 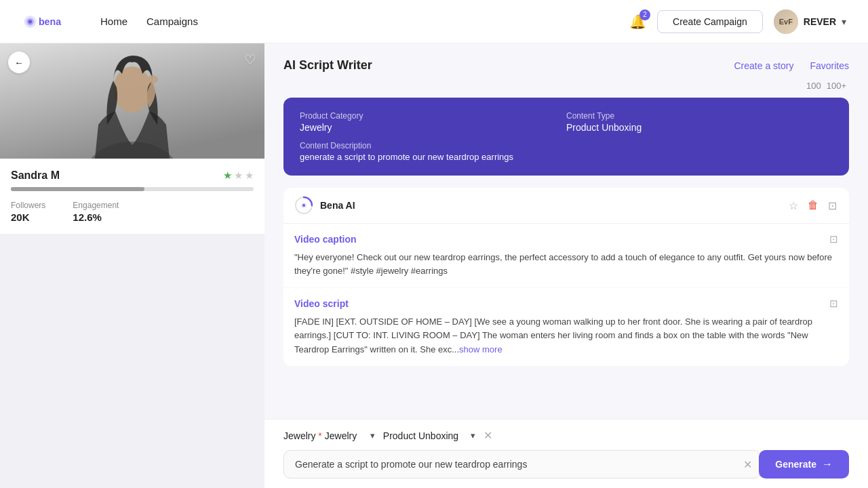 What do you see at coordinates (796, 464) in the screenshot?
I see `generate-label: Generate` at bounding box center [796, 464].